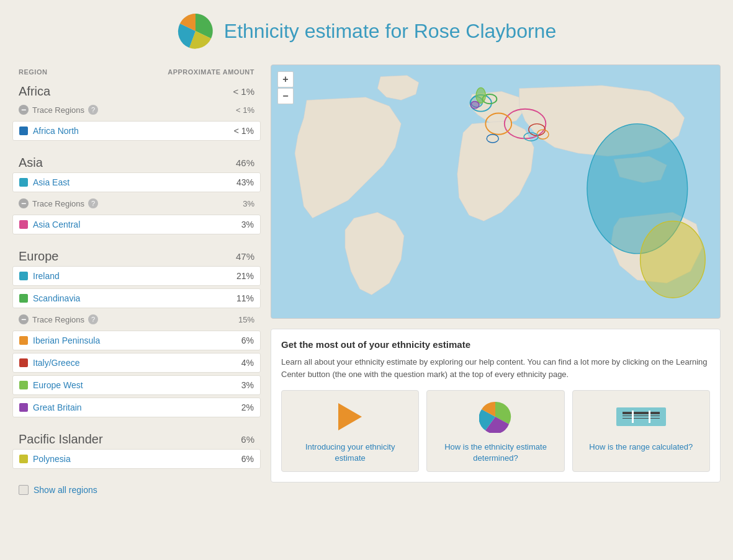 Image resolution: width=733 pixels, height=560 pixels. Describe the element at coordinates (286, 88) in the screenshot. I see `map-controls: + −` at that location.